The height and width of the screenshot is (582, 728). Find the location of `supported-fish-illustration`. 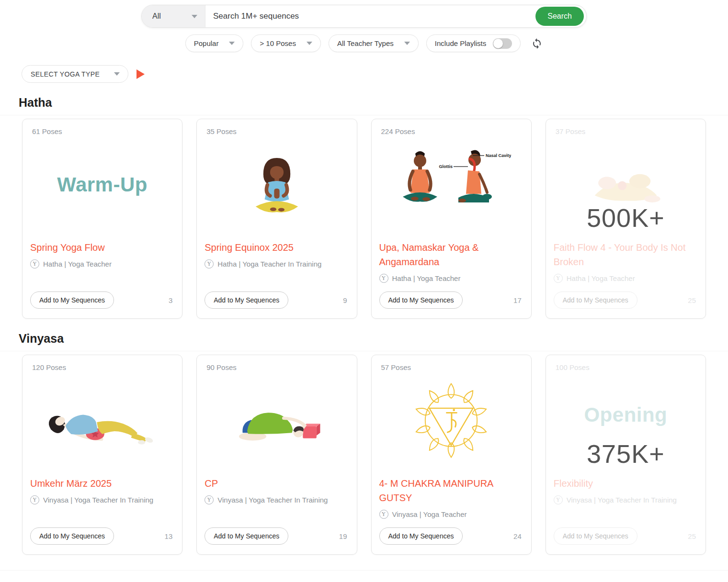

supported-fish-illustration is located at coordinates (102, 421).